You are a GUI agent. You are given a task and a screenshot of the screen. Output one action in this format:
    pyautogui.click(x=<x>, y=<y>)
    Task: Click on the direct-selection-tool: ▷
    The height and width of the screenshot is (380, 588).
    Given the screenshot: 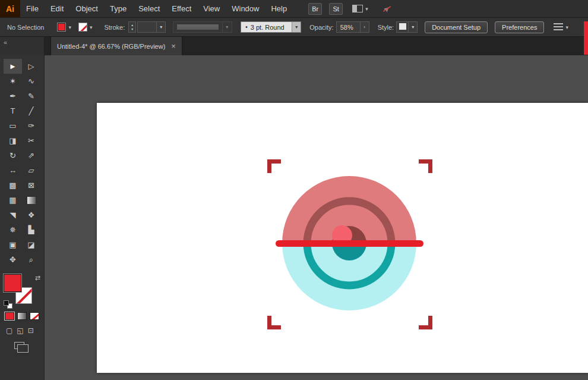 What is the action you would take?
    pyautogui.click(x=31, y=67)
    